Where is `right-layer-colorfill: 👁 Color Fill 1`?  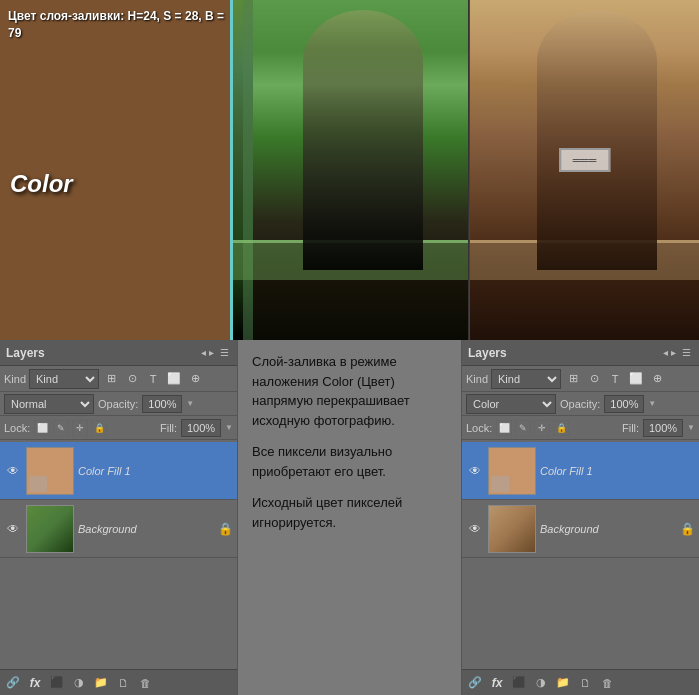 right-layer-colorfill: 👁 Color Fill 1 is located at coordinates (580, 471).